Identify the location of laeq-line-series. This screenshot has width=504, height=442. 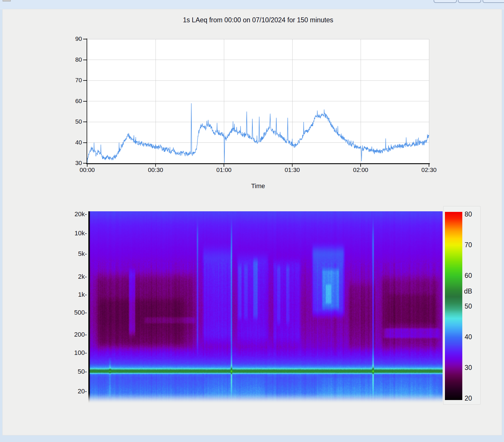
(258, 133).